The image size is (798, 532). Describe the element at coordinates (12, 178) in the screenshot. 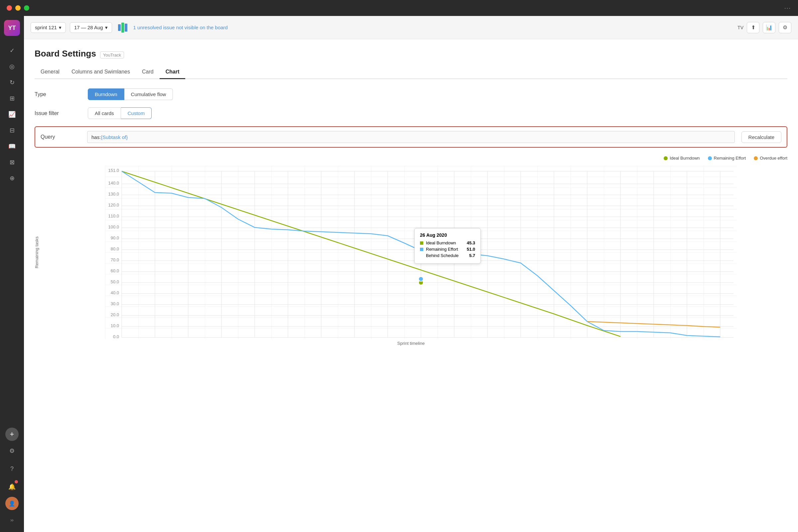

I see `sidebar-item-layers: ⊕` at that location.